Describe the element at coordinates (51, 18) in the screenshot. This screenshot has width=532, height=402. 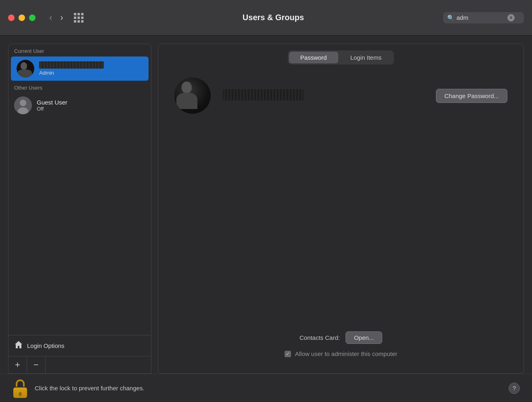
I see `back-button: ‹` at that location.